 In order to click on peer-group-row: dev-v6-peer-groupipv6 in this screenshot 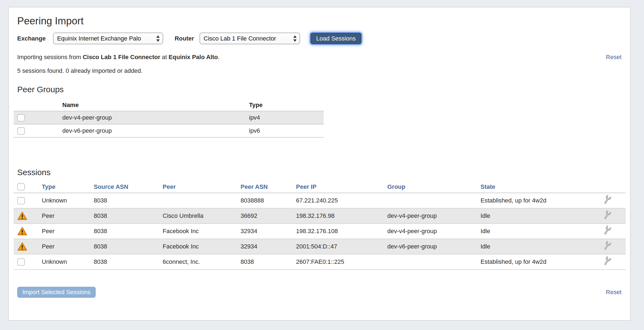, I will do `click(169, 131)`.